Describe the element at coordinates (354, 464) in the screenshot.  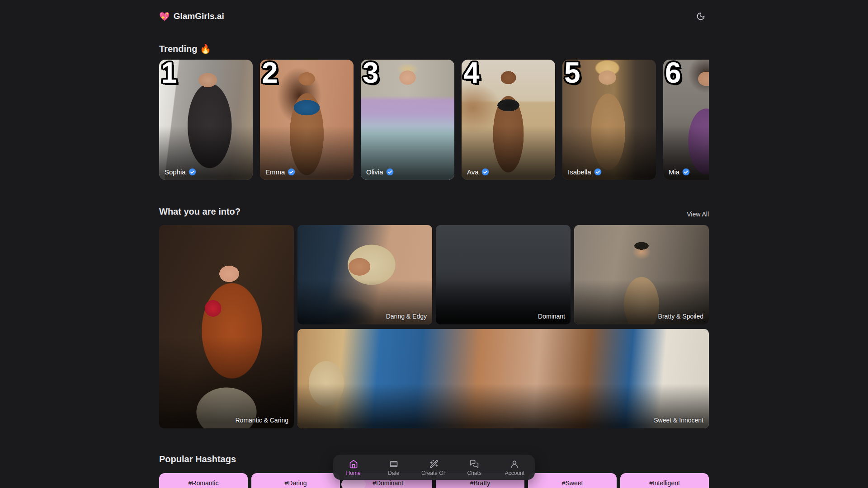
I see `home-icon` at that location.